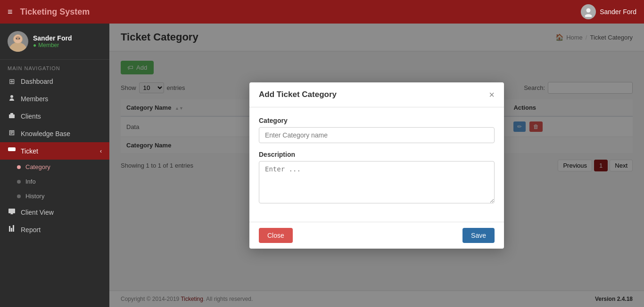 Image resolution: width=644 pixels, height=307 pixels. I want to click on hamburger-icon: ≡, so click(10, 12).